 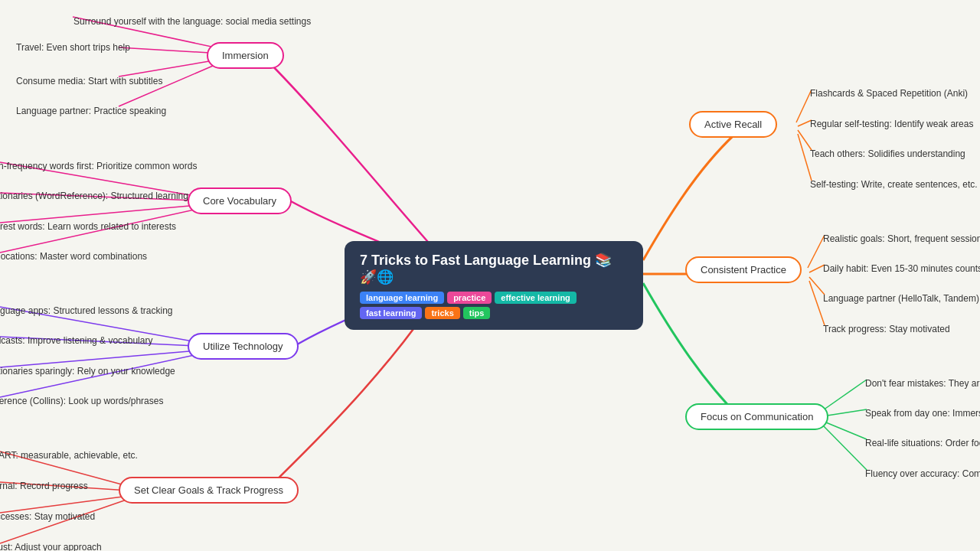 I want to click on leaf-vocab-1: High-frequency words first: Prioritize c…, so click(x=98, y=166).